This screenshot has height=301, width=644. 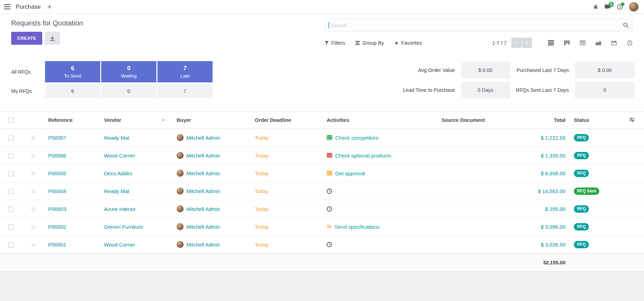 What do you see at coordinates (57, 138) in the screenshot?
I see `reference-link: P00007` at bounding box center [57, 138].